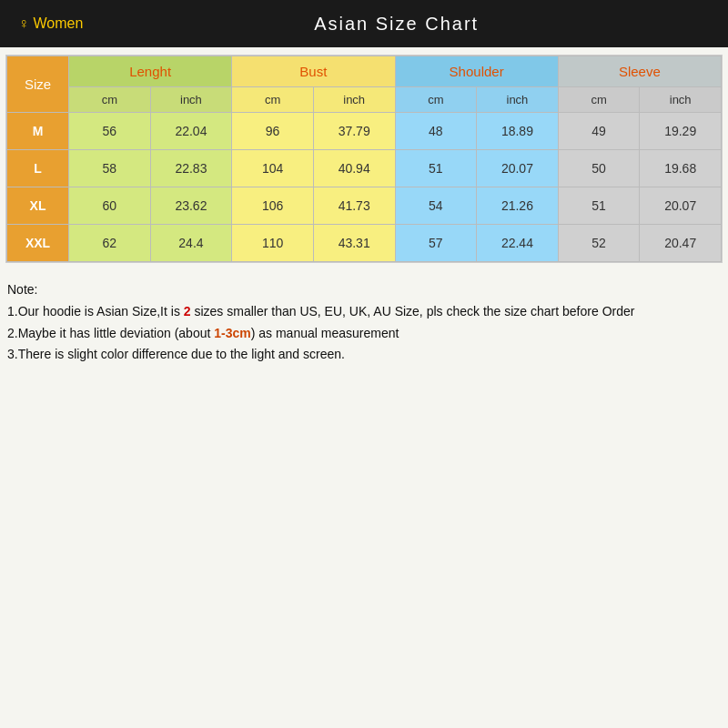 This screenshot has width=728, height=728. What do you see at coordinates (364, 100) in the screenshot?
I see `subheader-row: cm inch cm inch cm inch cm inch` at bounding box center [364, 100].